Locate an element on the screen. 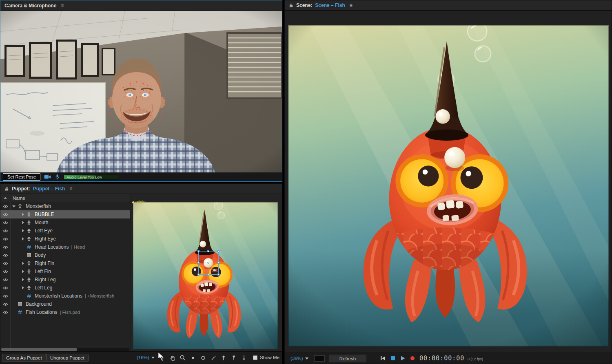 This screenshot has height=364, width=612. transport-controls is located at coordinates (398, 358).